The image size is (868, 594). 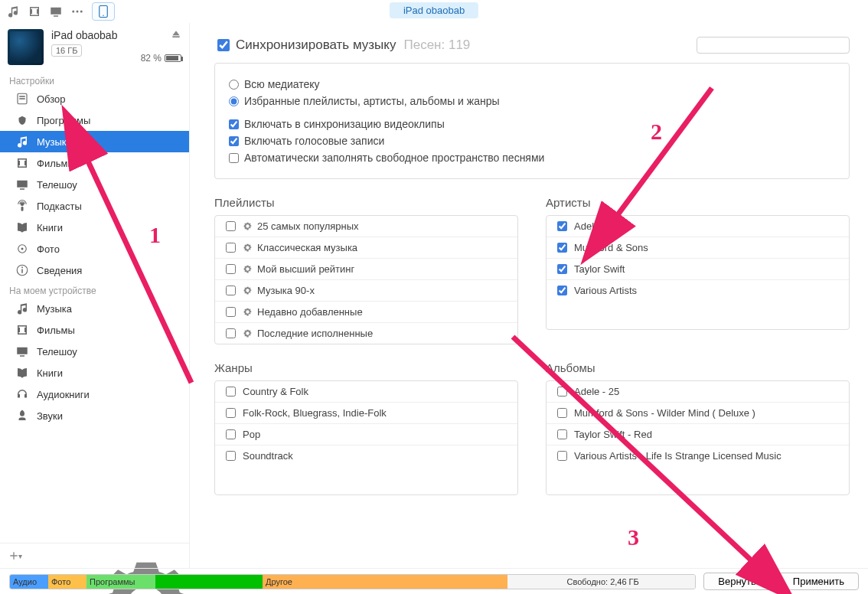 What do you see at coordinates (103, 11) in the screenshot?
I see `device-tab` at bounding box center [103, 11].